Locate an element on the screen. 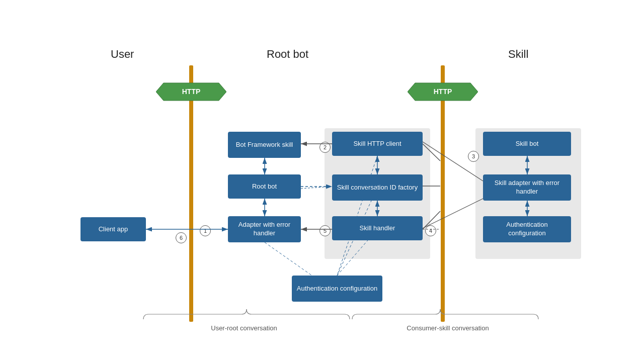 This screenshot has width=644, height=362. consumer-skill-label: Consumer-skill conversation is located at coordinates (448, 328).